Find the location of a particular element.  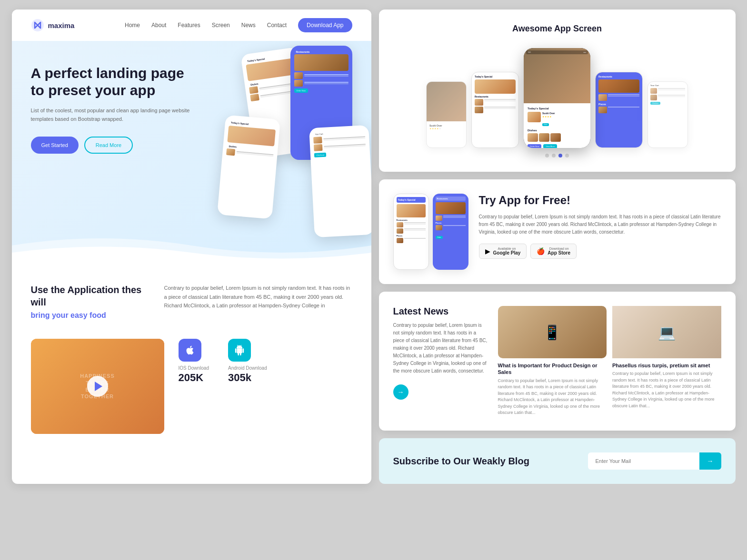

subscribe-section: Subscribe to Our Weakly Blog → is located at coordinates (557, 461).